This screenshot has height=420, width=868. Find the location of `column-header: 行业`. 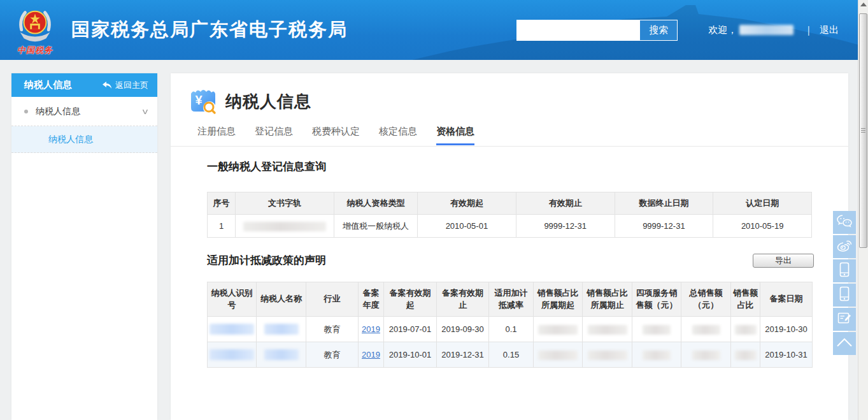

column-header: 行业 is located at coordinates (332, 300).